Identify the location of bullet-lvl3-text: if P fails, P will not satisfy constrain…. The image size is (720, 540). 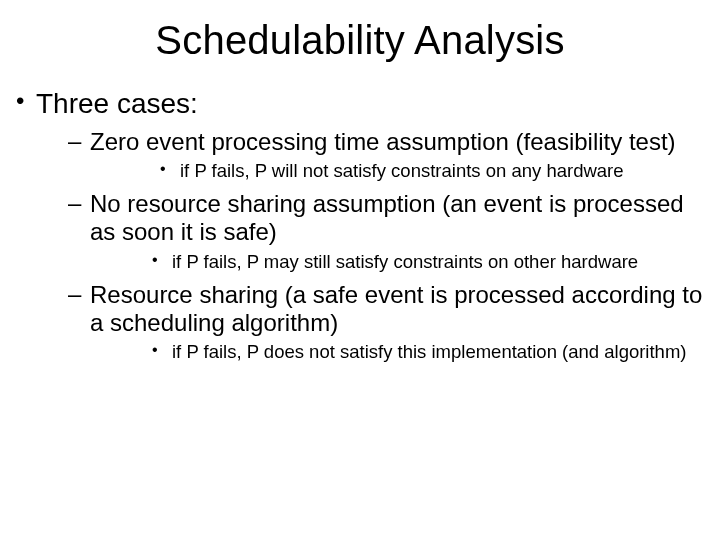
(402, 170).